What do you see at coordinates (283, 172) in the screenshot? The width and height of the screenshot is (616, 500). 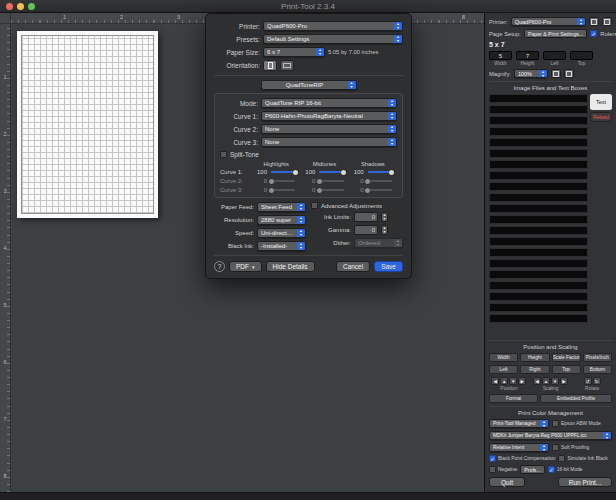 I see `curve1-highlights-slider` at bounding box center [283, 172].